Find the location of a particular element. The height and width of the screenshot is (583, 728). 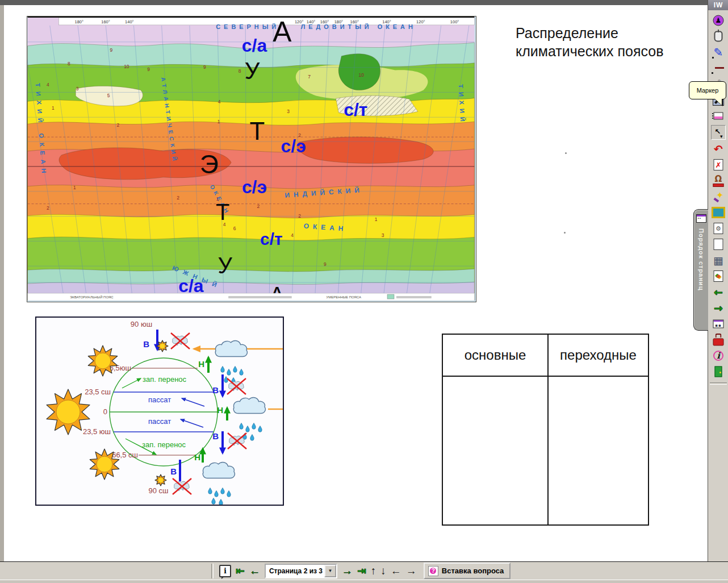

climate-zone-label: А is located at coordinates (282, 32).